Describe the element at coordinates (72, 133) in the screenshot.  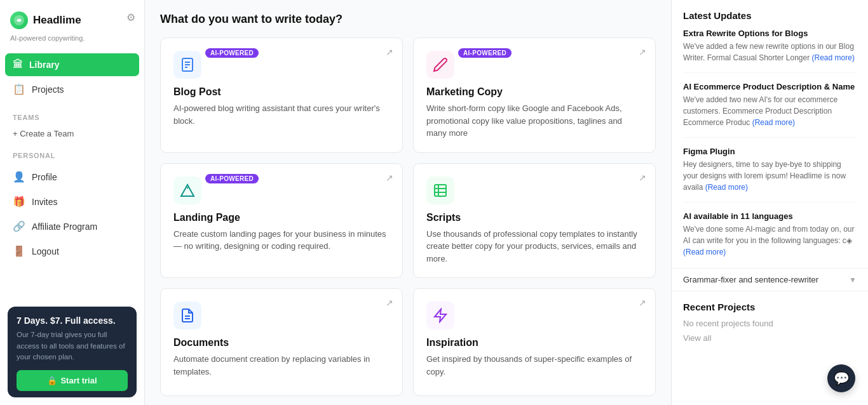
I see `create-team-button: + Create a Team` at that location.